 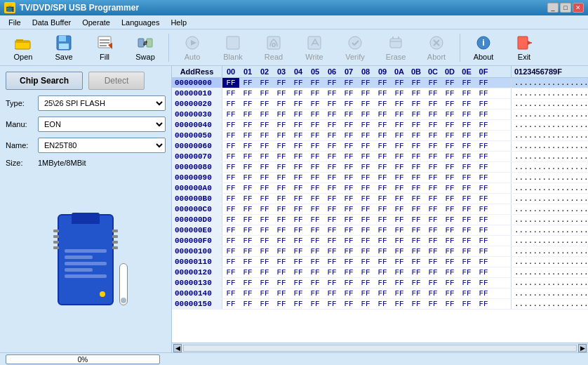 I want to click on about-button: i About, so click(x=483, y=48).